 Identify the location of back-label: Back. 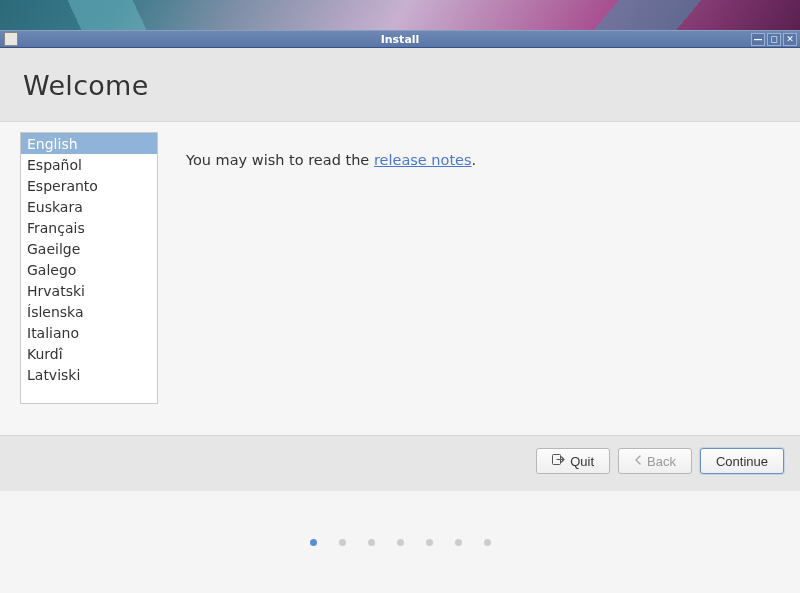
(662, 462).